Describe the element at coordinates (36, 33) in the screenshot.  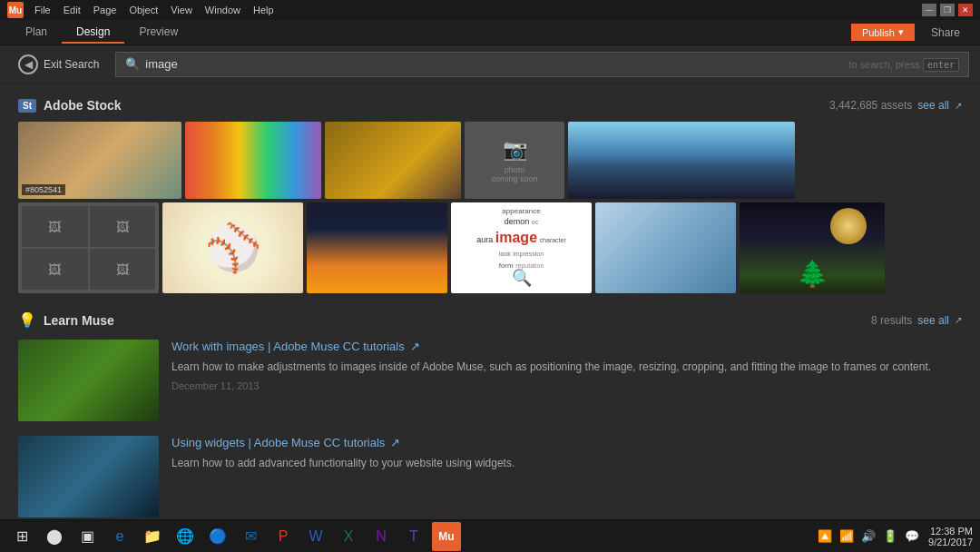
I see `tab-plan: Plan` at that location.